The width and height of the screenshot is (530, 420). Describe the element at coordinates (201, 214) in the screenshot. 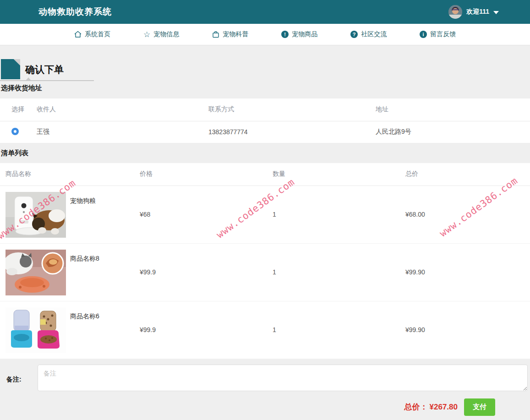

I see `product-price: ¥68` at that location.